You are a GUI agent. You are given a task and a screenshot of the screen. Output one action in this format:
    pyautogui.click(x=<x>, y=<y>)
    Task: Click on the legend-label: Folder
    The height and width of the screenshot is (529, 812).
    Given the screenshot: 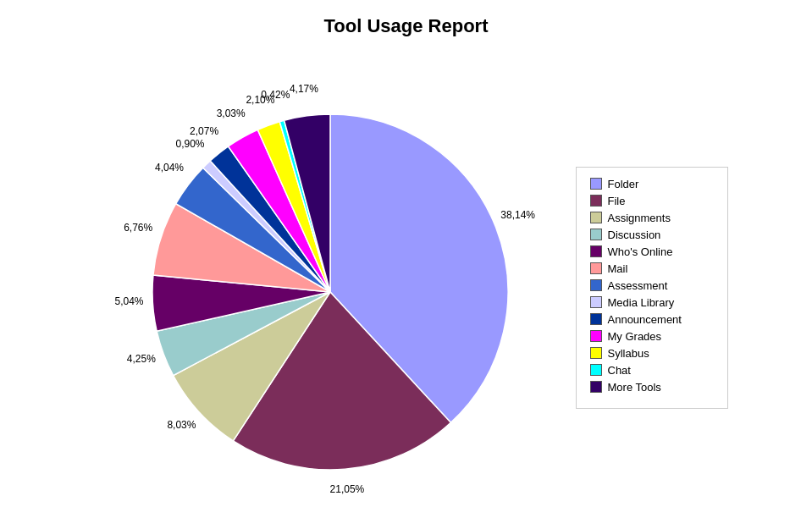 What is the action you would take?
    pyautogui.click(x=623, y=185)
    